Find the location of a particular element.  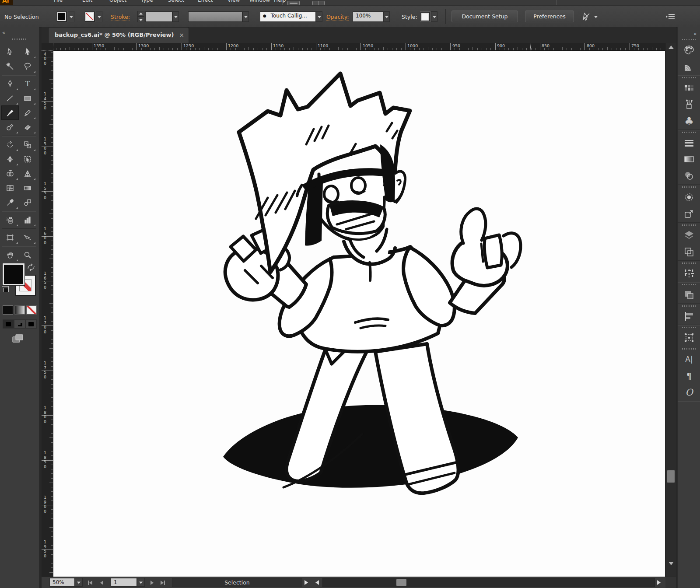

opentype-panel-icon: O is located at coordinates (689, 392).